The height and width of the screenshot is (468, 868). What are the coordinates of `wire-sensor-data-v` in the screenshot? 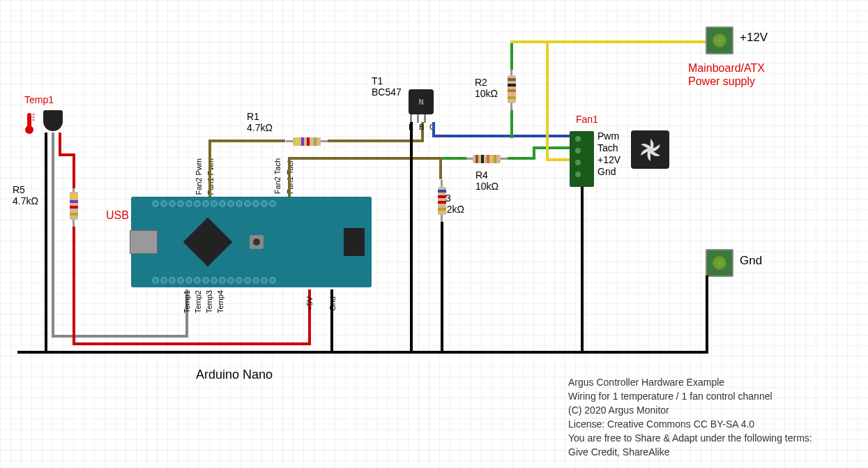 It's located at (53, 235).